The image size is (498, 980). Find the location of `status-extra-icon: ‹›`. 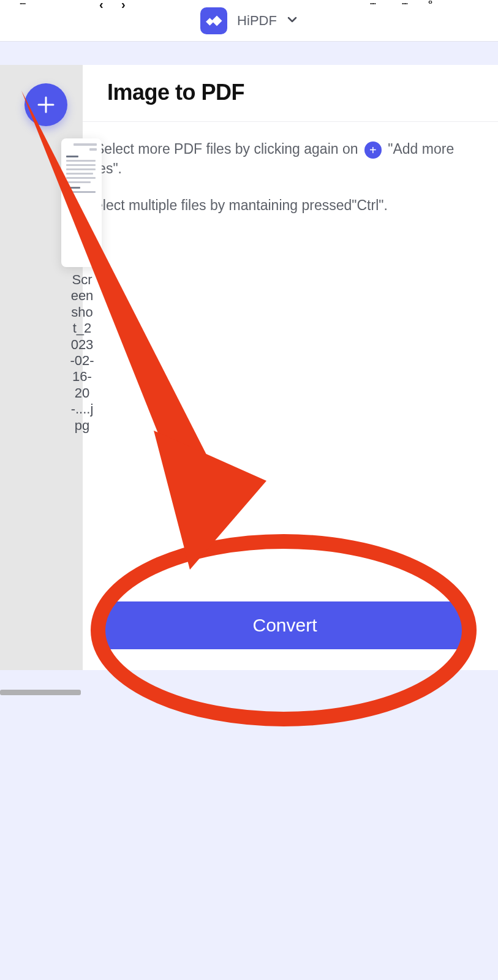

status-extra-icon: ‹› is located at coordinates (430, 3).